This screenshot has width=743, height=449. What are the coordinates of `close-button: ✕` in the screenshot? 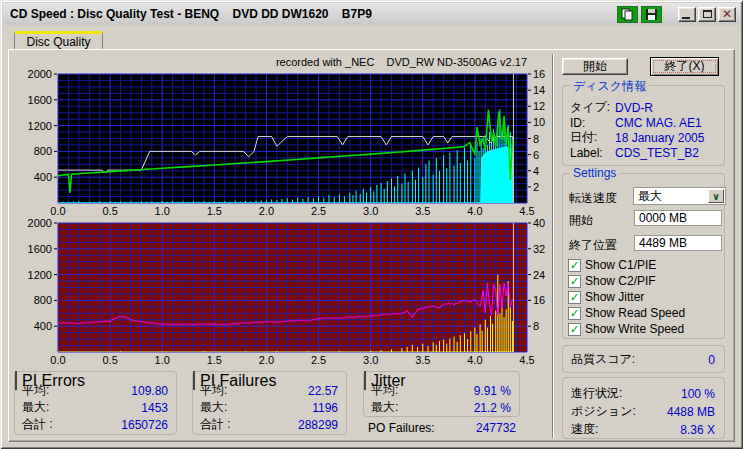 It's located at (727, 14).